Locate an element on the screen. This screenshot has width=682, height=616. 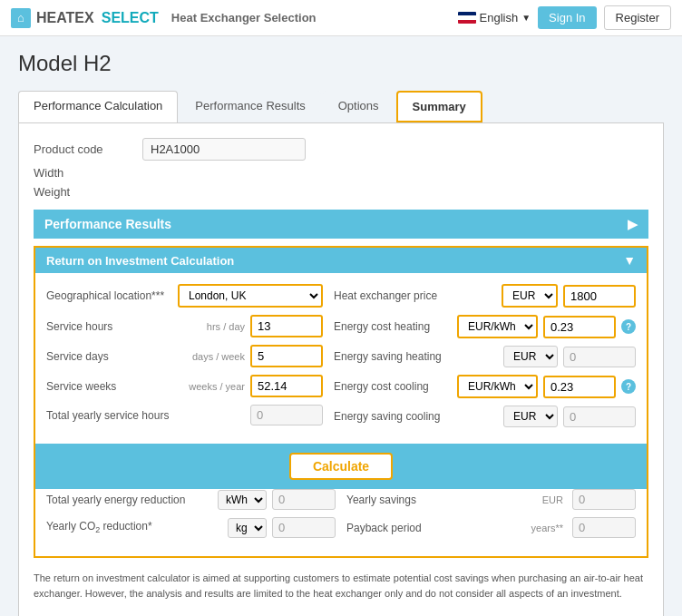
roi-header: Return on Investment Calculation ▼ is located at coordinates (341, 260).